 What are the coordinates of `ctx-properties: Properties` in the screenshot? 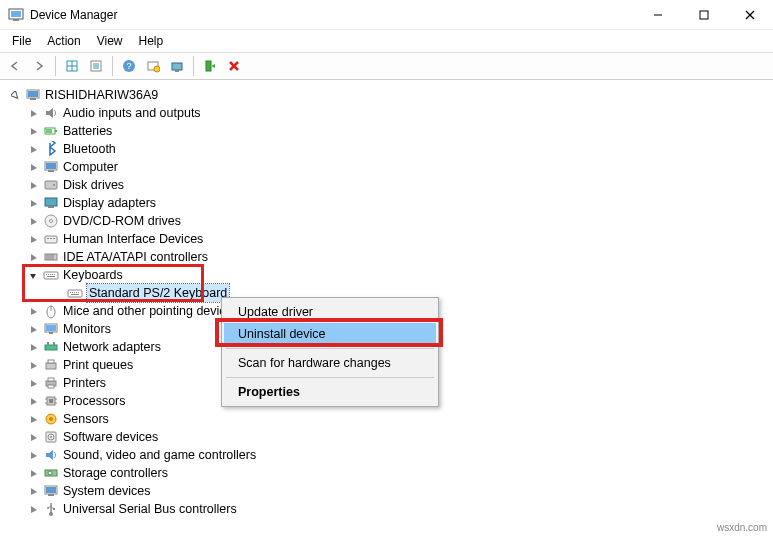 It's located at (330, 392).